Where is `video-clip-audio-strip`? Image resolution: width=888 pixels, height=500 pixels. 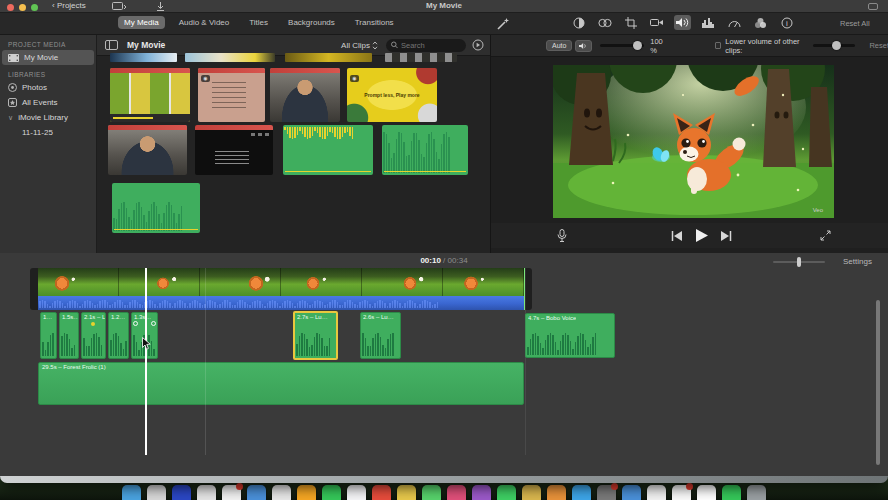
video-clip-audio-strip is located at coordinates (281, 303).